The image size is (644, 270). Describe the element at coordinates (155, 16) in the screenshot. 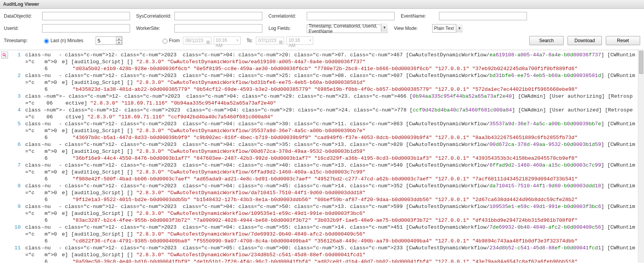

I see `syscorrelationid-label: SysCorrelationId:` at that location.